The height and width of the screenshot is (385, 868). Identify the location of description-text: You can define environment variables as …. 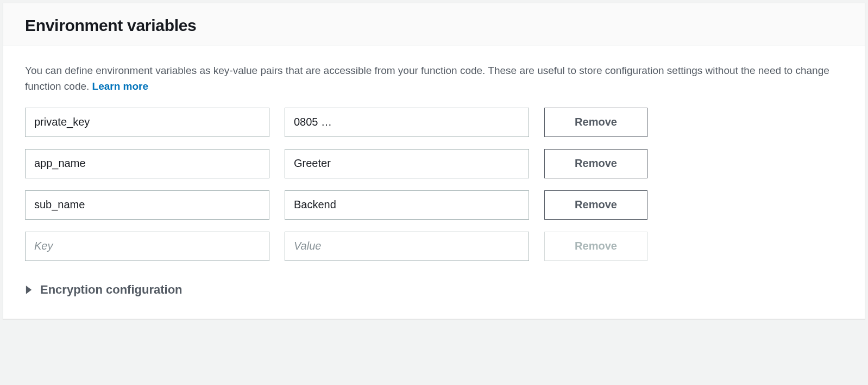
(434, 78).